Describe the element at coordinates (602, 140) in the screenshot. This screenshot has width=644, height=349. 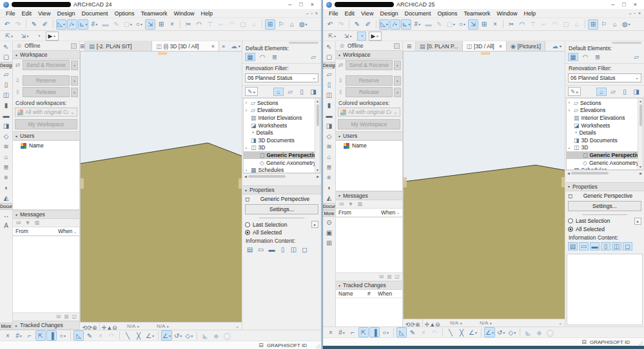
I see `tree-item-3d-documents: ◨ 3D Documents` at that location.